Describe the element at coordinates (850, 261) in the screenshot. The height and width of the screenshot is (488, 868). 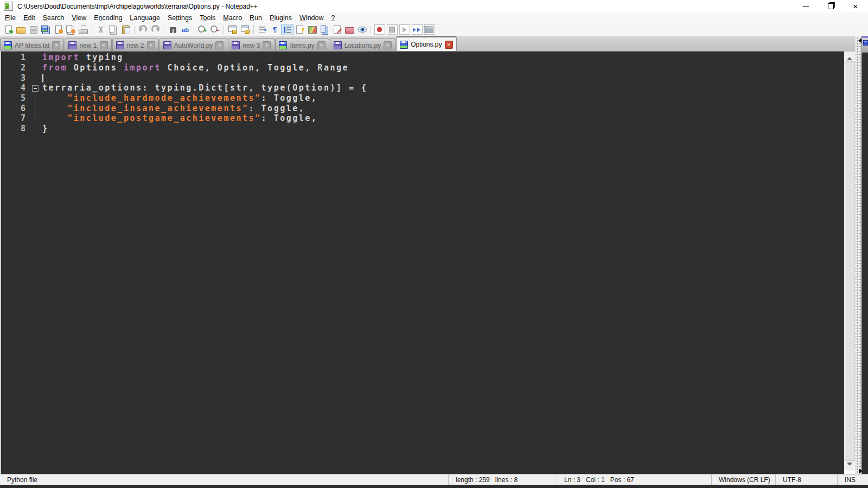
I see `vertical-scrollbar` at that location.